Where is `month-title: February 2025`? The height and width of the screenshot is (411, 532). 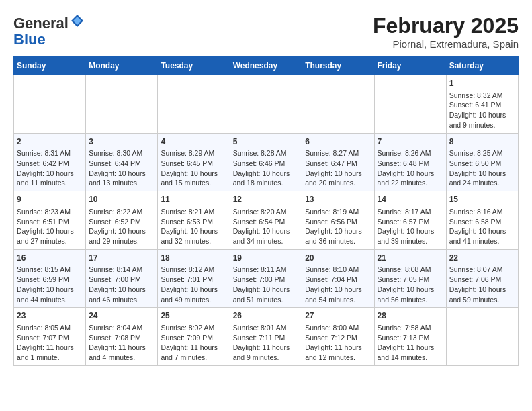 month-title: February 2025 is located at coordinates (446, 26).